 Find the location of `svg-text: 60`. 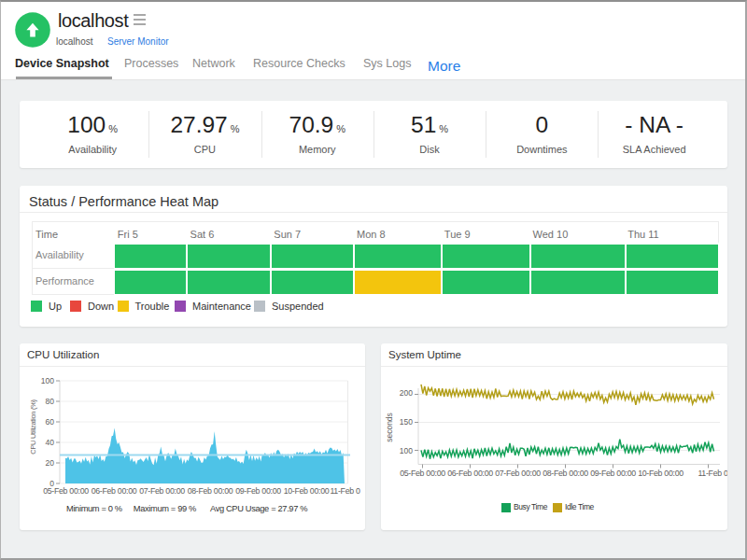

svg-text: 60 is located at coordinates (50, 422).